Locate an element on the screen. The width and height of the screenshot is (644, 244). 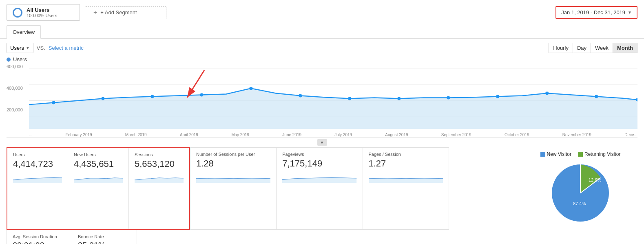
legend-users: Users is located at coordinates (322, 60).